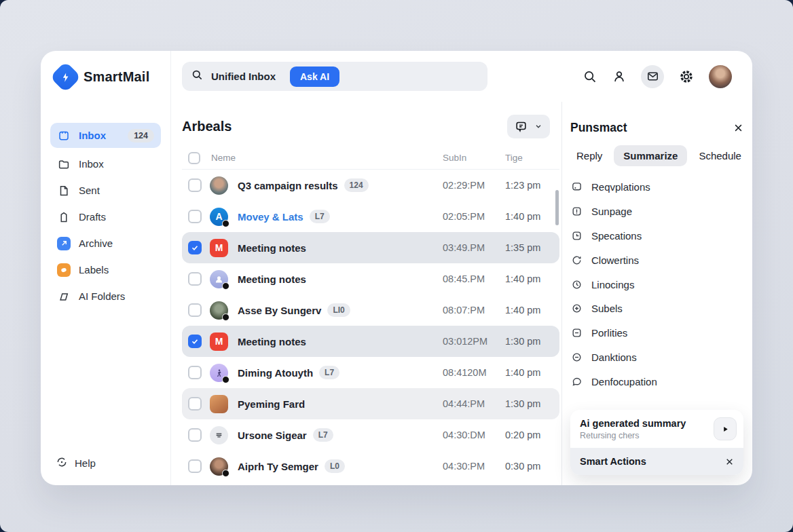  Describe the element at coordinates (206, 126) in the screenshot. I see `page-title: Arbeals` at that location.